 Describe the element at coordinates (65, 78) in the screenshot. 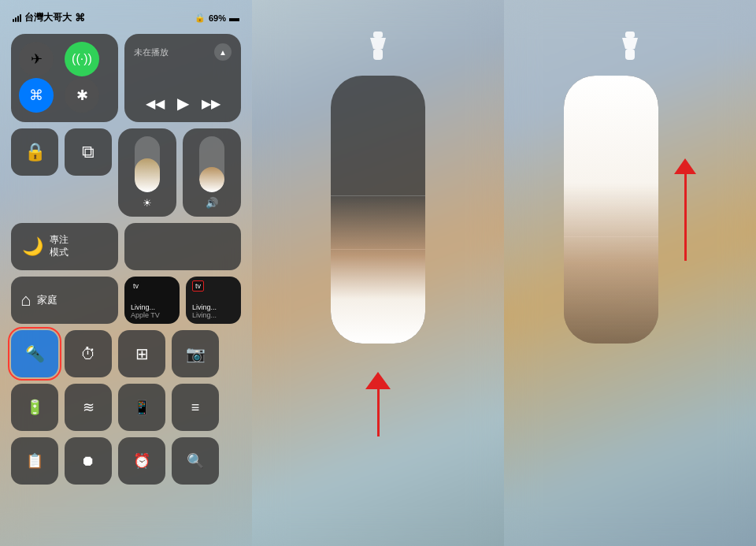

I see `connectivity-tile: ✈ ((·)) ⌘ ✱` at that location.